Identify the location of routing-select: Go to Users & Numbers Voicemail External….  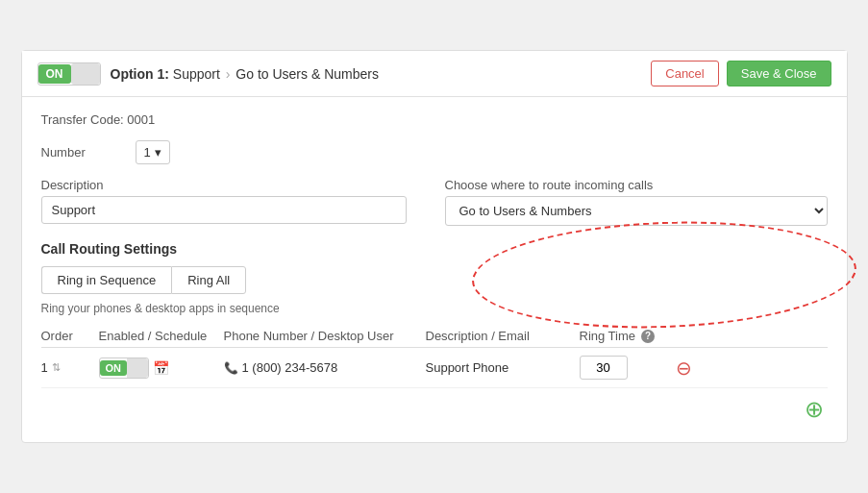
(636, 211).